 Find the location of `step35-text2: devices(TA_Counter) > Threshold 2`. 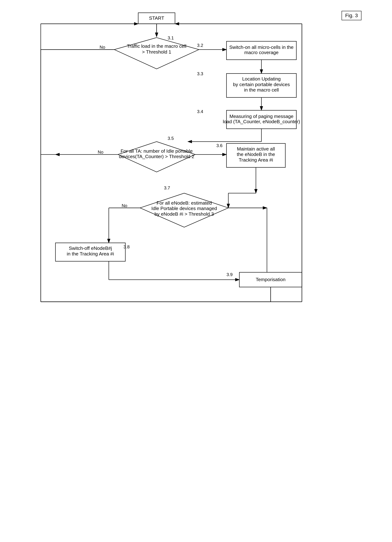

step35-text2: devices(TA_Counter) > Threshold 2 is located at coordinates (157, 156).